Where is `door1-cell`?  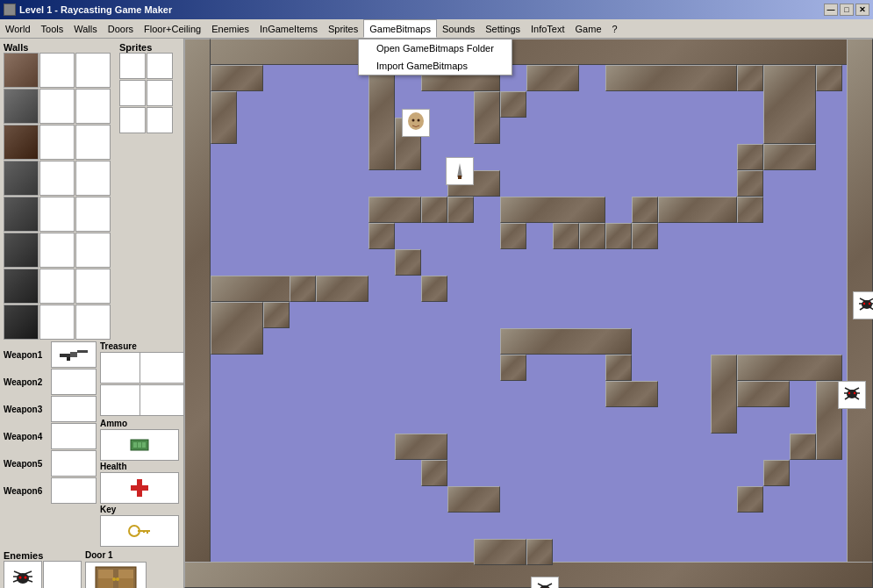
door1-cell is located at coordinates (116, 575).